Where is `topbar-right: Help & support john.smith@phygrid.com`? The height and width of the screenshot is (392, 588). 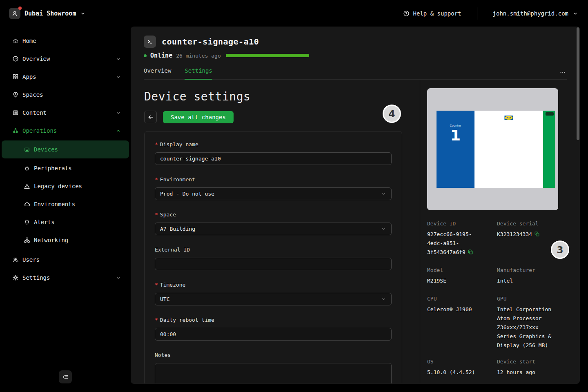 topbar-right: Help & support john.smith@phygrid.com is located at coordinates (491, 13).